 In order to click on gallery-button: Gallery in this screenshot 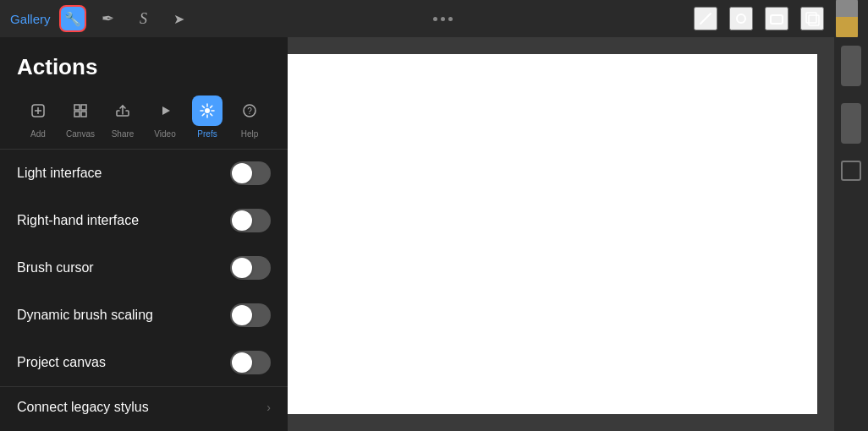, I will do `click(30, 19)`.